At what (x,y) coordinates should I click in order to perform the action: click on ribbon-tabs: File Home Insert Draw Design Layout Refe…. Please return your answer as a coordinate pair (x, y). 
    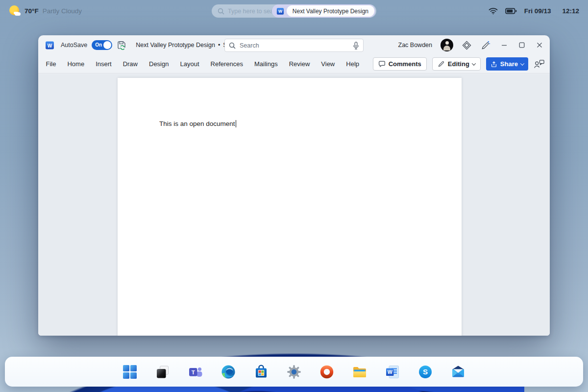
    Looking at the image, I should click on (203, 64).